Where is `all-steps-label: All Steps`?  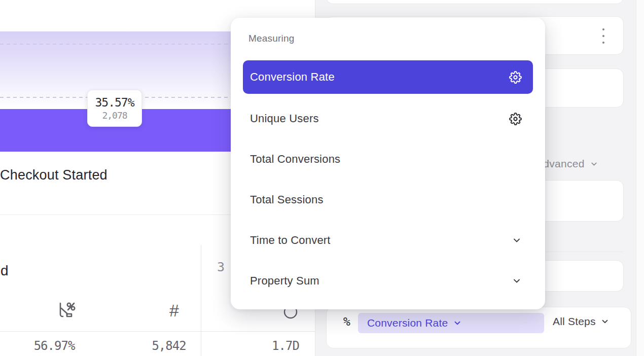
all-steps-label: All Steps is located at coordinates (574, 322).